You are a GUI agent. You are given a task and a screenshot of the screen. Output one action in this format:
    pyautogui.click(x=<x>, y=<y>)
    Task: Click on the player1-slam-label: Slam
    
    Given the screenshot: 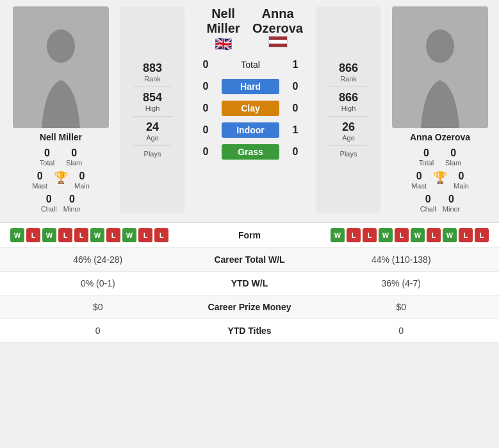 What is the action you would take?
    pyautogui.click(x=74, y=163)
    